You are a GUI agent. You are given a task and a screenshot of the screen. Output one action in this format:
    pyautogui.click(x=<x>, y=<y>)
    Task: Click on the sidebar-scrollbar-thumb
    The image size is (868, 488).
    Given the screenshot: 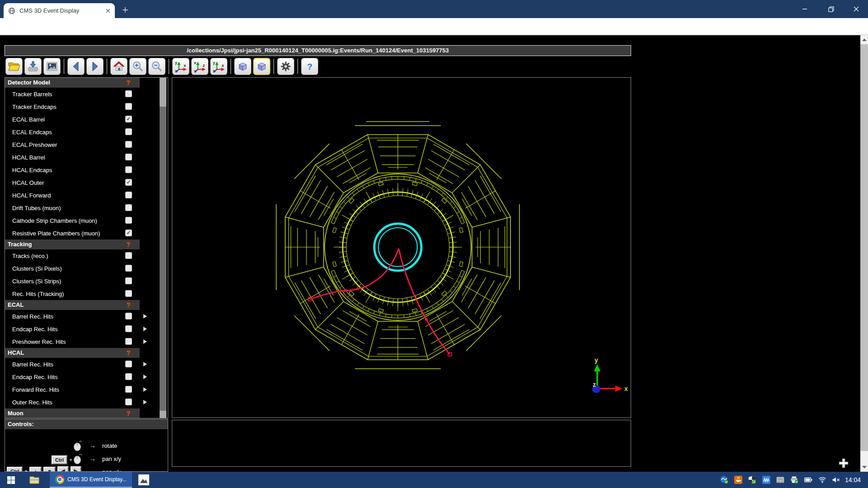 What is the action you would take?
    pyautogui.click(x=163, y=92)
    